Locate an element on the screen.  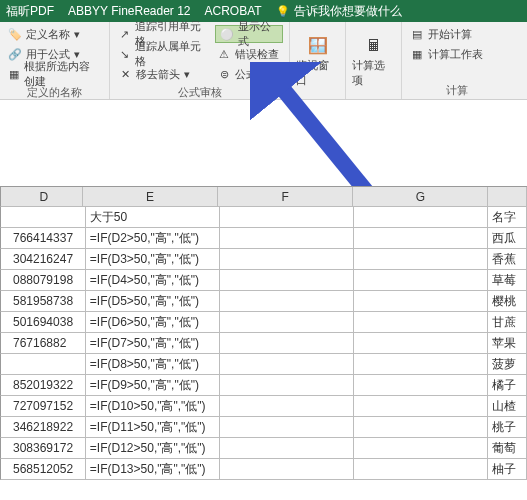
cell-H: 甘蔗 is located at coordinates (508, 322).